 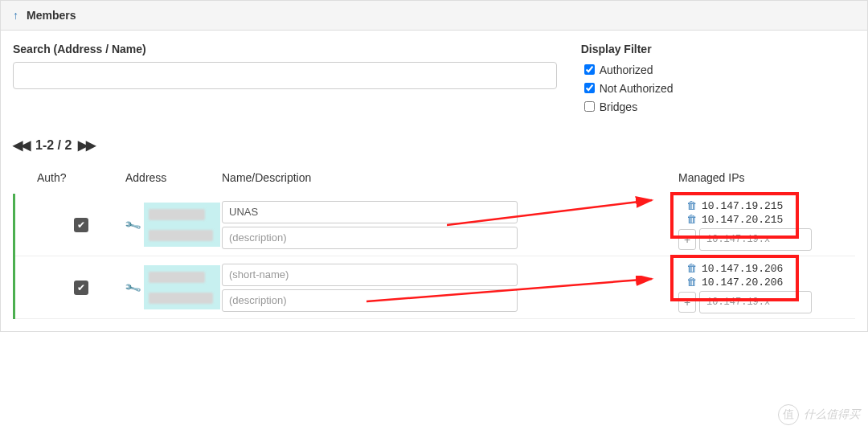 What do you see at coordinates (637, 88) in the screenshot?
I see `filter-not-authorized-label: Not Authorized` at bounding box center [637, 88].